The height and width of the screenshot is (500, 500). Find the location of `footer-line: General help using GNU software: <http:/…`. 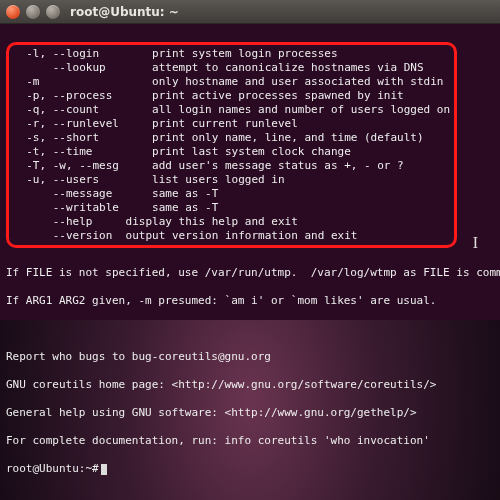

footer-line: General help using GNU software: <http:/… is located at coordinates (250, 413).